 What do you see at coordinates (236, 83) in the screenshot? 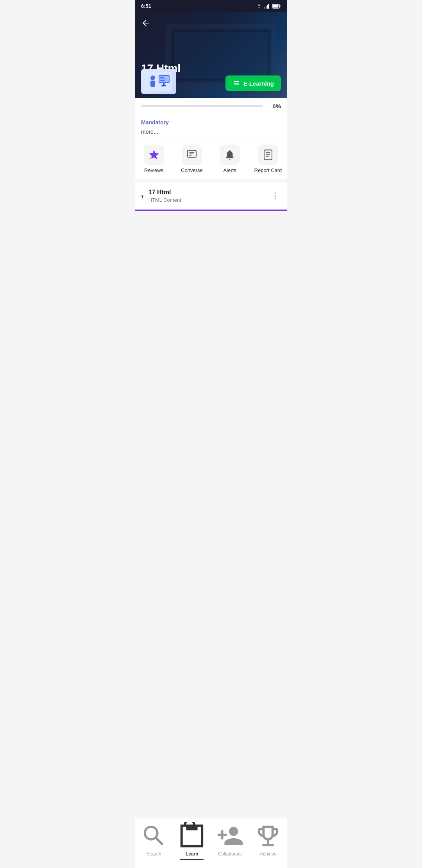
I see `e-learning-icon` at bounding box center [236, 83].